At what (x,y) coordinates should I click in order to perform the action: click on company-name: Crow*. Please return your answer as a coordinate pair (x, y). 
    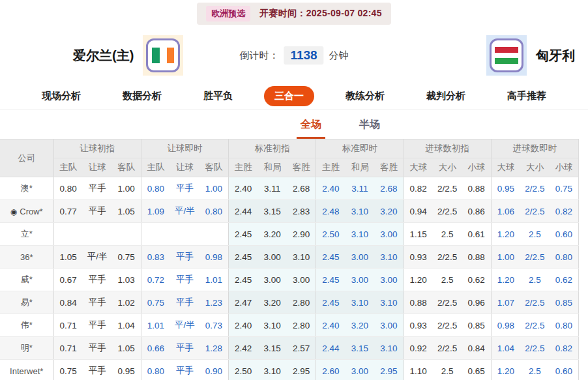
    Looking at the image, I should click on (31, 211).